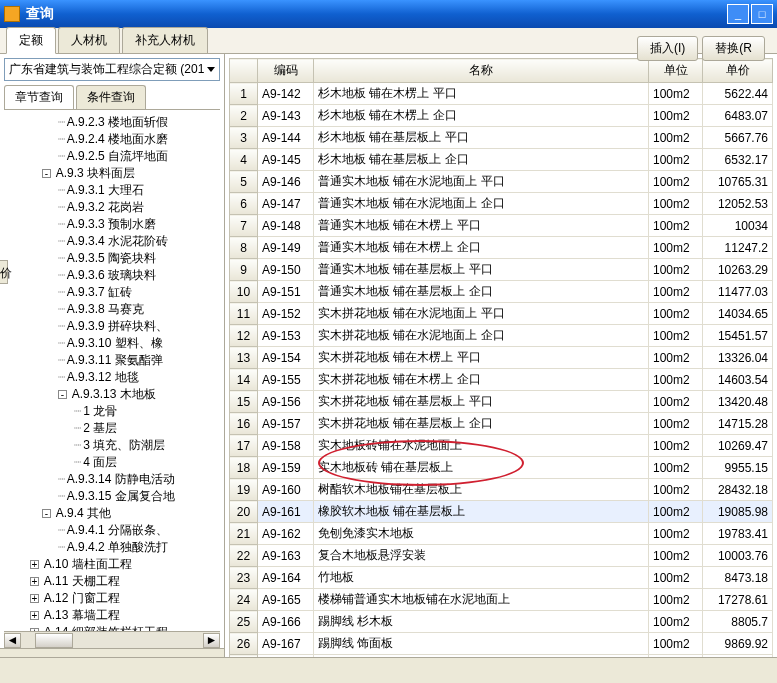 This screenshot has height=683, width=777. What do you see at coordinates (502, 534) in the screenshot?
I see `table-row: 21A9-162免刨免漆实木地板100m219783.41` at bounding box center [502, 534].